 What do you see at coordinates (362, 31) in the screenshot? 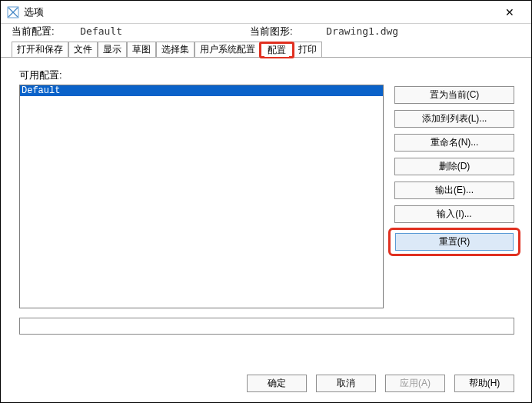
I see `current-drawing-value: Drawing1.dwg` at bounding box center [362, 31].